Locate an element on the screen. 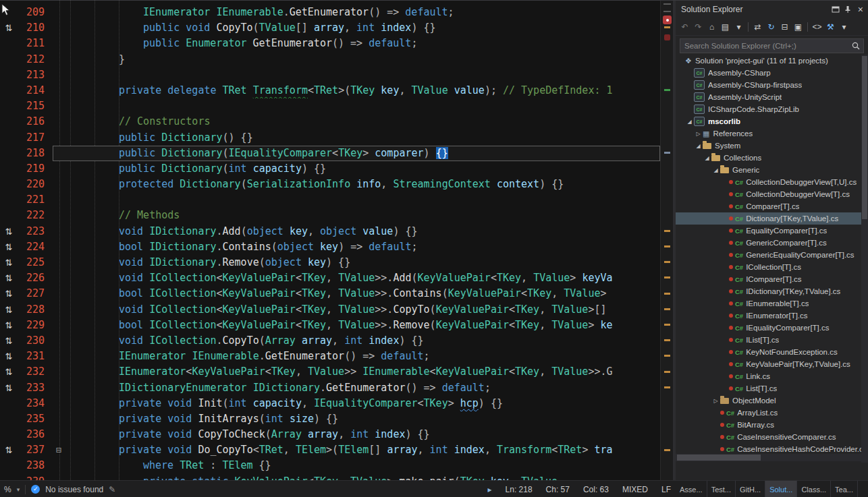  switch-views-icon: ▤ is located at coordinates (725, 27).